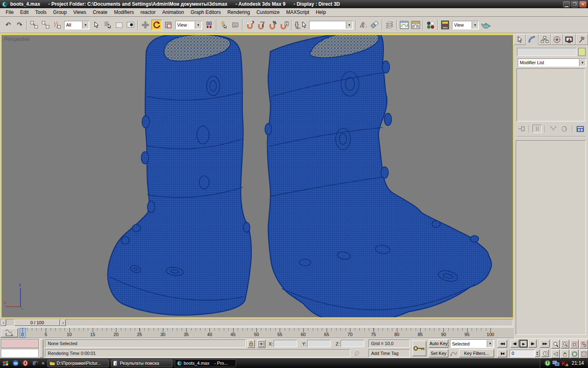  What do you see at coordinates (430, 25) in the screenshot?
I see `material-editor-button` at bounding box center [430, 25].